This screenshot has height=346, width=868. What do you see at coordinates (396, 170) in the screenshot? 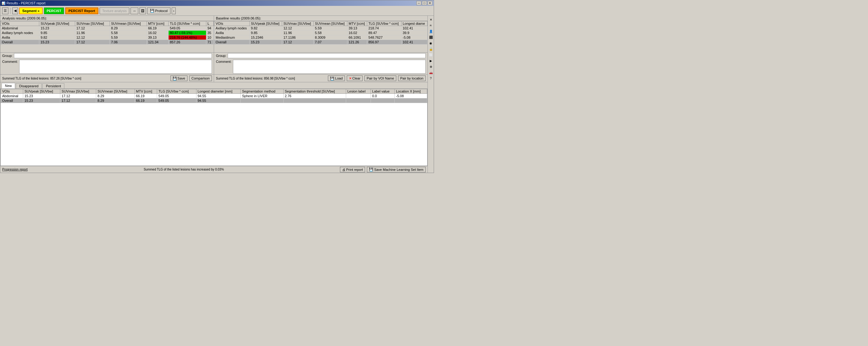
I see `save-ml-button: 💾 Save Machine Learning Set Item` at bounding box center [396, 170].